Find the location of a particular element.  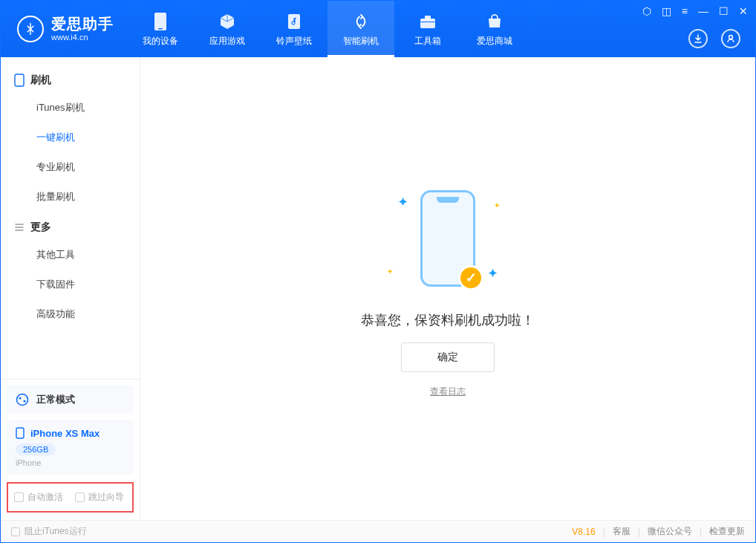

sidebar-group-more: 更多 is located at coordinates (70, 226).